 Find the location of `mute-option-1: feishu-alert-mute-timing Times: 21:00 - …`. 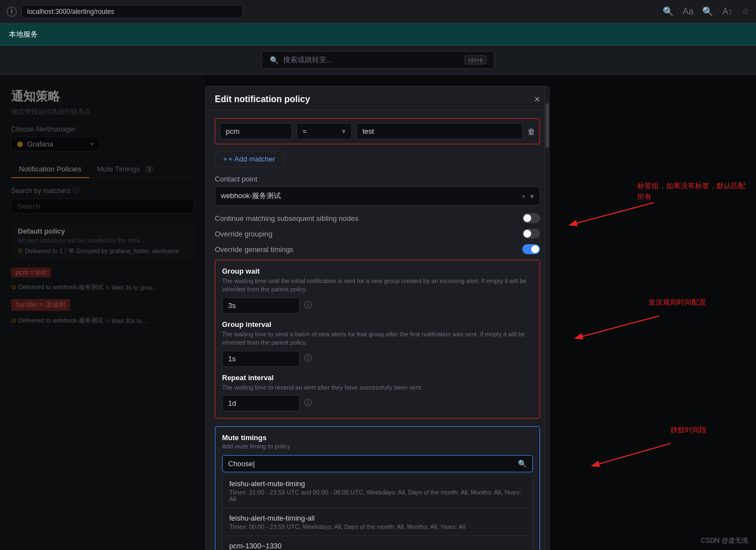

mute-option-1: feishu-alert-mute-timing Times: 21:00 - … is located at coordinates (377, 491).